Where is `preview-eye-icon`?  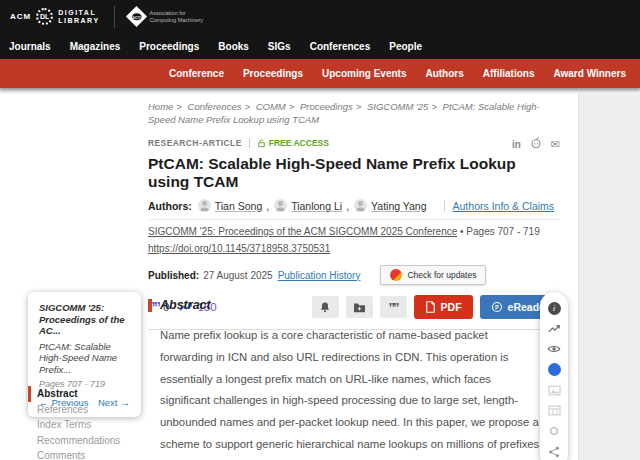 preview-eye-icon is located at coordinates (554, 349).